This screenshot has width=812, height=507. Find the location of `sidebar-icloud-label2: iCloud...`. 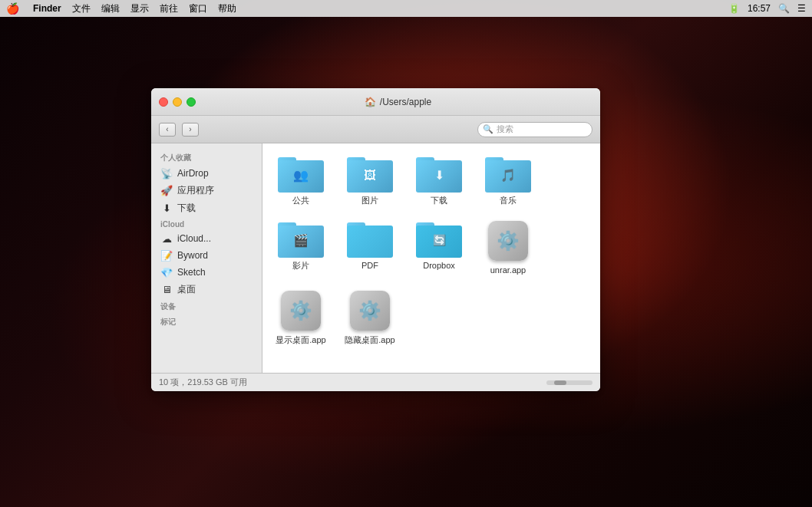

sidebar-icloud-label2: iCloud... is located at coordinates (194, 239).